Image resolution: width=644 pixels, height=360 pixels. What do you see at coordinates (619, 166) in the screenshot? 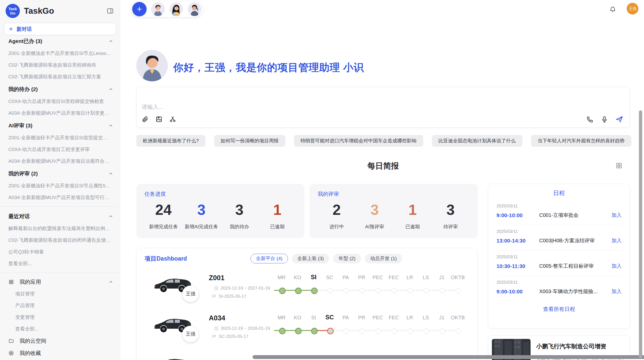
I see `layout-grid-icon` at bounding box center [619, 166].